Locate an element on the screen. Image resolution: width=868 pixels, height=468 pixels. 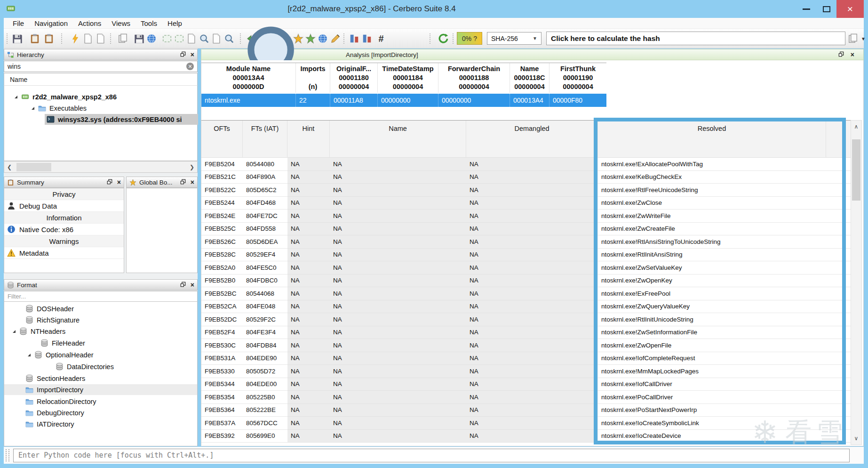
table-row: F9EB522C 805D65C2 NA NA NA ntoskrnl.exe!… is located at coordinates (526, 190).